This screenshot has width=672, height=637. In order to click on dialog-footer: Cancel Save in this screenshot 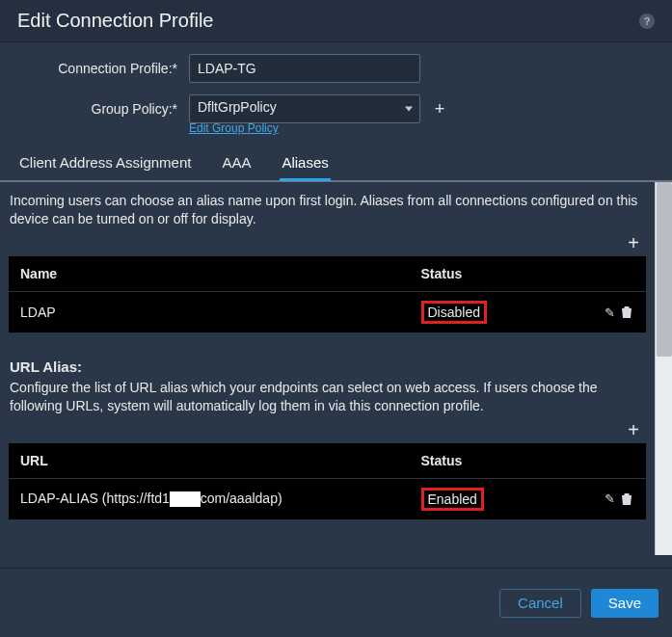, I will do `click(336, 602)`.